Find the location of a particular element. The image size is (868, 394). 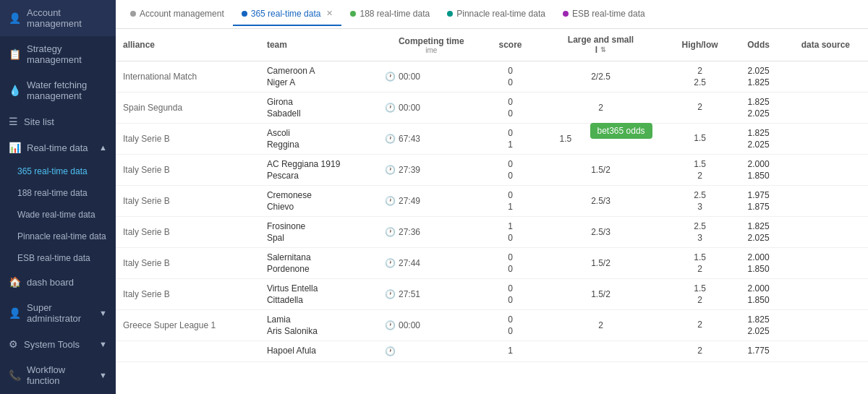

time-value: 27:39 is located at coordinates (409, 170).